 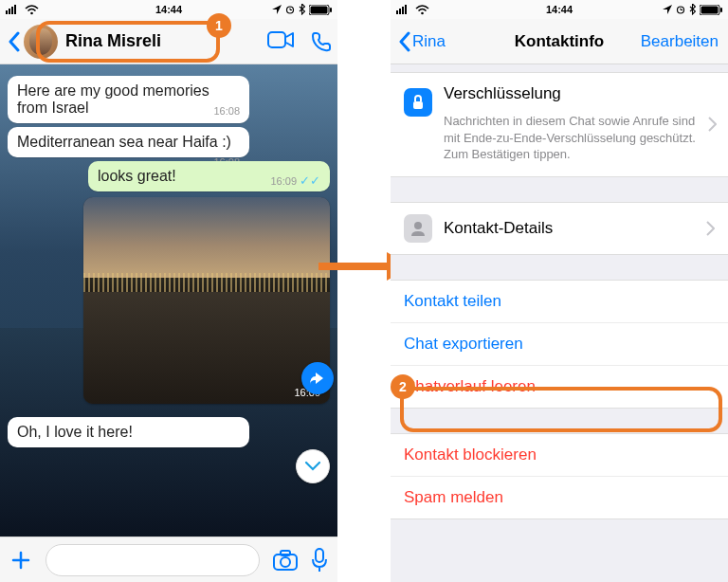 What do you see at coordinates (129, 142) in the screenshot?
I see `incoming-message: Mediterranea﻿n sea near Haifa :) 16:08` at bounding box center [129, 142].